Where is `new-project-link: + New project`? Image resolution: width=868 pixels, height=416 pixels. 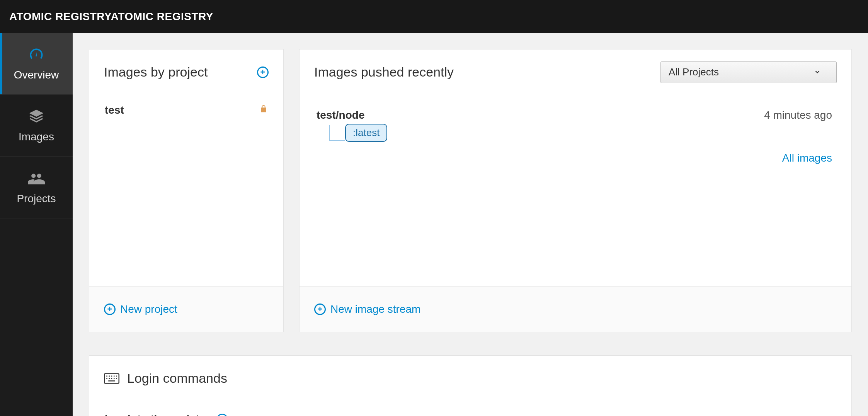 new-project-link: + New project is located at coordinates (141, 309).